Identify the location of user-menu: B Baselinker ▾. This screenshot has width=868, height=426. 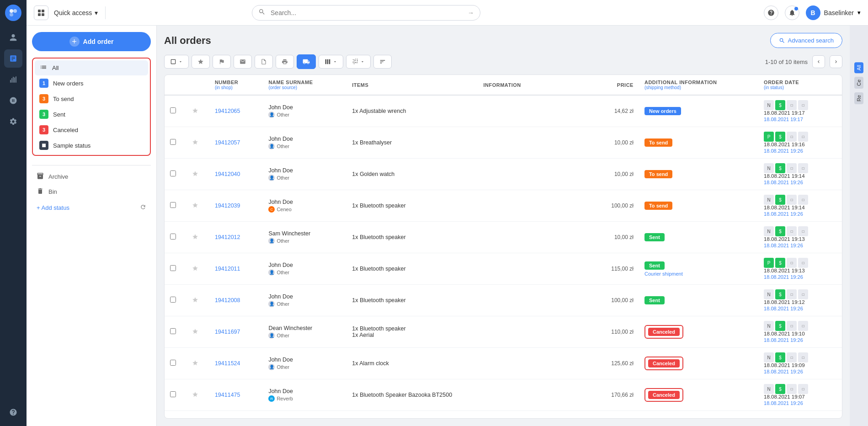
(833, 13).